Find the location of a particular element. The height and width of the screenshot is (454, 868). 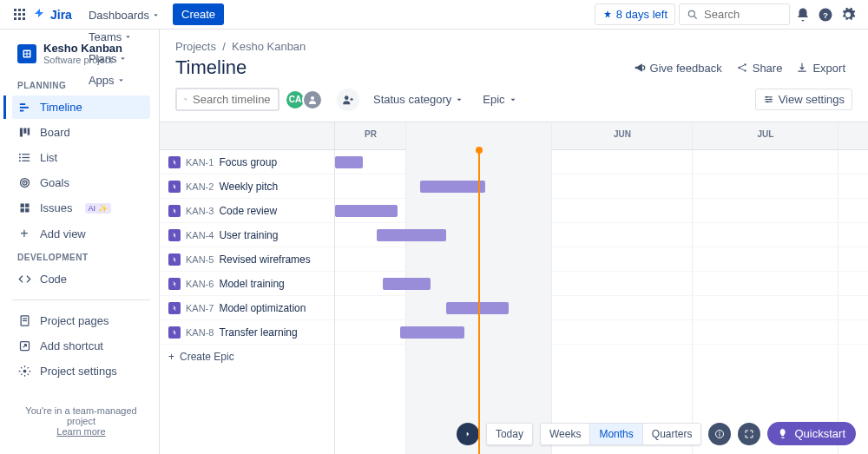

section-planning: PLANNING is located at coordinates (82, 85).